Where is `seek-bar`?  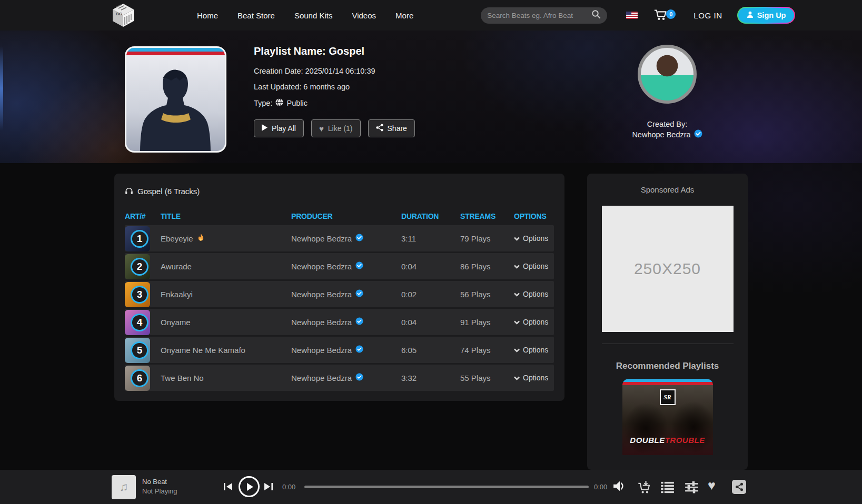 seek-bar is located at coordinates (447, 487).